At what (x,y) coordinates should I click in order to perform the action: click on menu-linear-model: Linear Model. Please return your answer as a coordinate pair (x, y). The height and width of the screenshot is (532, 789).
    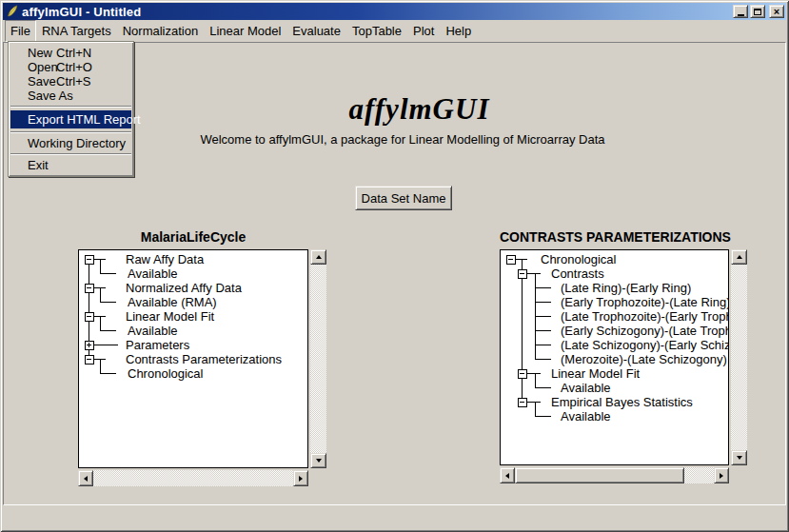
    Looking at the image, I should click on (246, 30).